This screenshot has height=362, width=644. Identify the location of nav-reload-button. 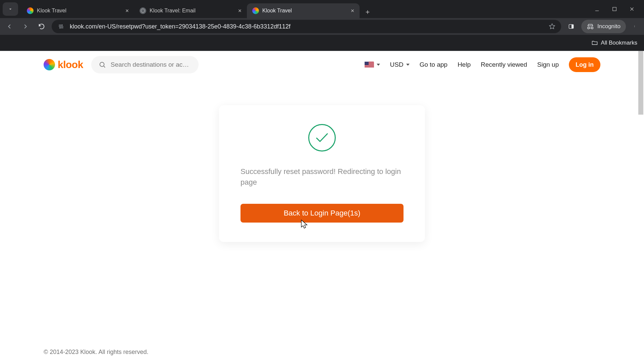
(42, 26).